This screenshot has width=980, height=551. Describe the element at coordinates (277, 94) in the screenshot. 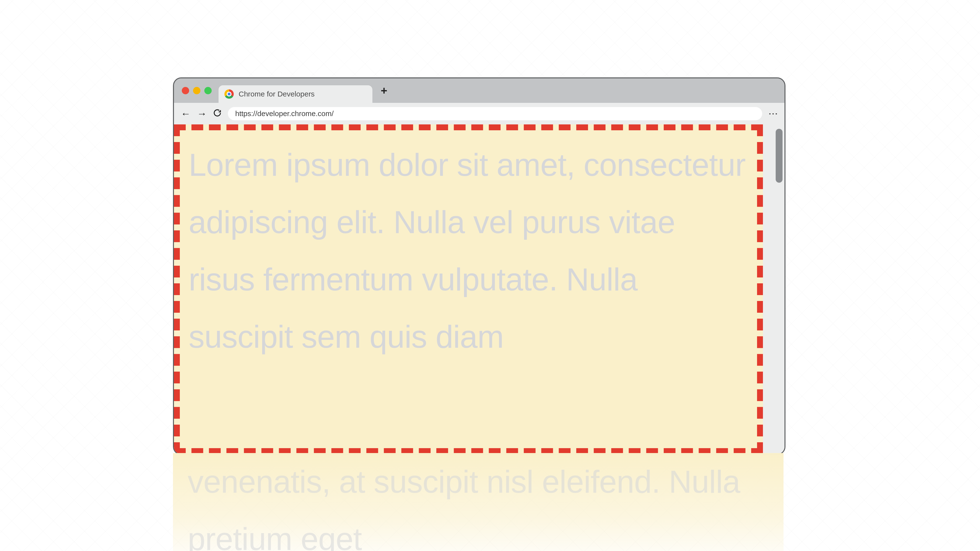

I see `tab-title: Chrome for Developers` at that location.